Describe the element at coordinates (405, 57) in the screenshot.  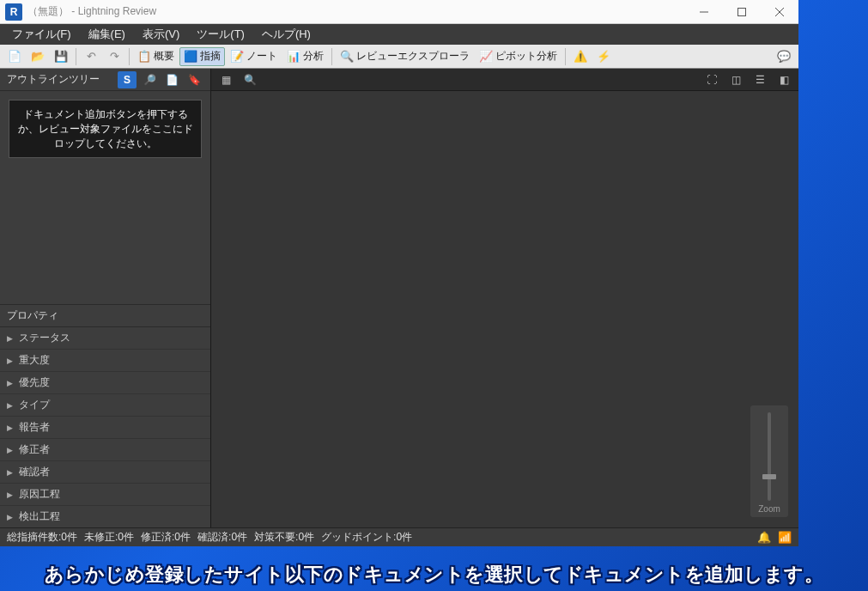
I see `review-explorer-button: 🔍 レビューエクスプローラ` at that location.